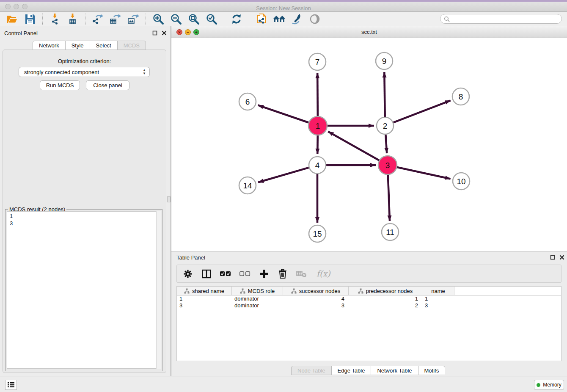  Describe the element at coordinates (549, 385) in the screenshot. I see `memory-button: Memory` at that location.